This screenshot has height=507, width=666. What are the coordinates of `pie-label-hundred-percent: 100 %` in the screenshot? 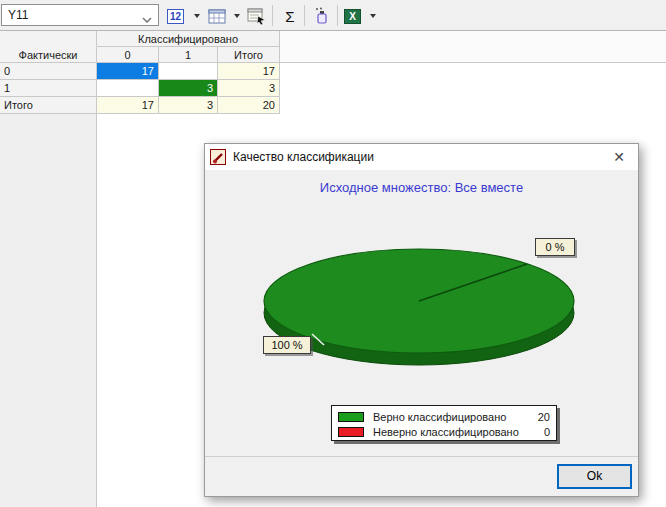 It's located at (287, 345).